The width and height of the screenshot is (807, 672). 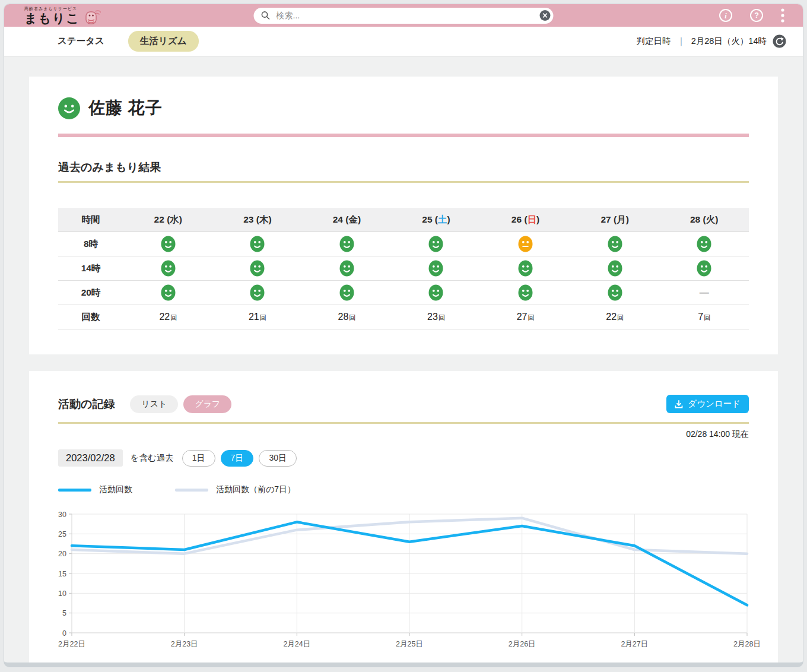 What do you see at coordinates (404, 15) in the screenshot?
I see `topbar: 高齢者みまもりサービス まもりこ` at bounding box center [404, 15].